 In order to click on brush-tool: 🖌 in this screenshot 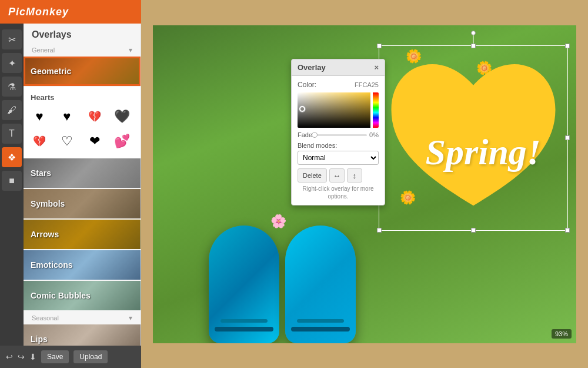, I will do `click(12, 110)`.